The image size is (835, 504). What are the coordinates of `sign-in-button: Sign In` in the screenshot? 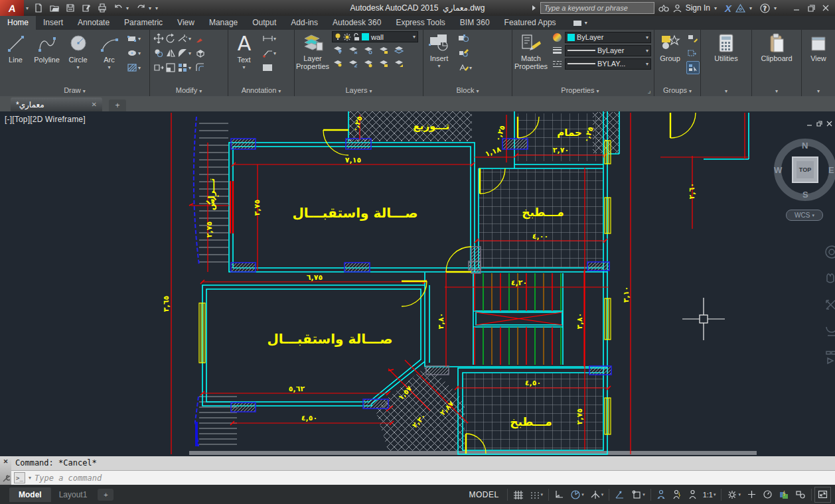 It's located at (698, 8).